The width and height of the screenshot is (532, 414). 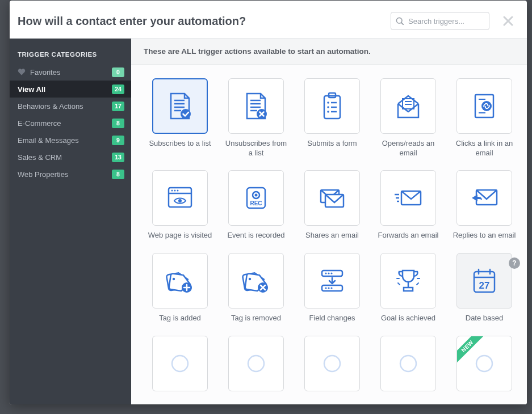 What do you see at coordinates (332, 281) in the screenshot?
I see `fields-down-icon` at bounding box center [332, 281].